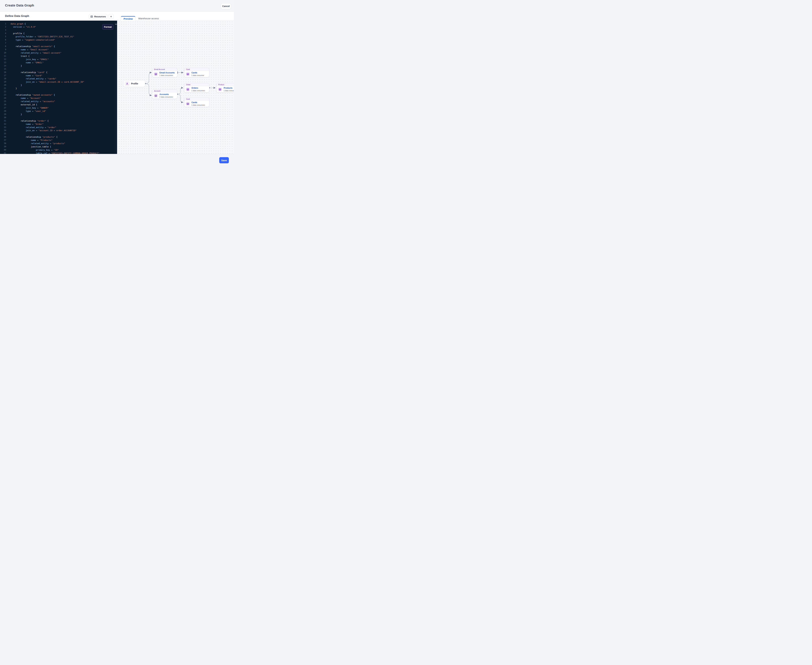 This screenshot has width=812, height=665. I want to click on code-line: 37name = "Products", so click(57, 140).